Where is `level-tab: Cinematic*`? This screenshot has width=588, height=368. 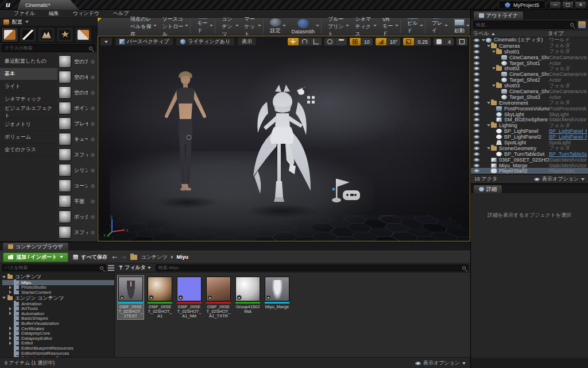
level-tab: Cinematic* is located at coordinates (48, 5).